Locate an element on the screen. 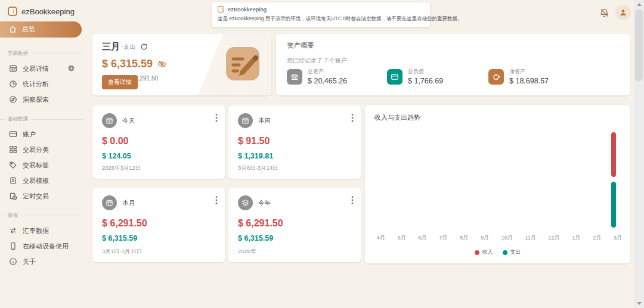  sidebar-section-misc: 杂项 is located at coordinates (42, 216).